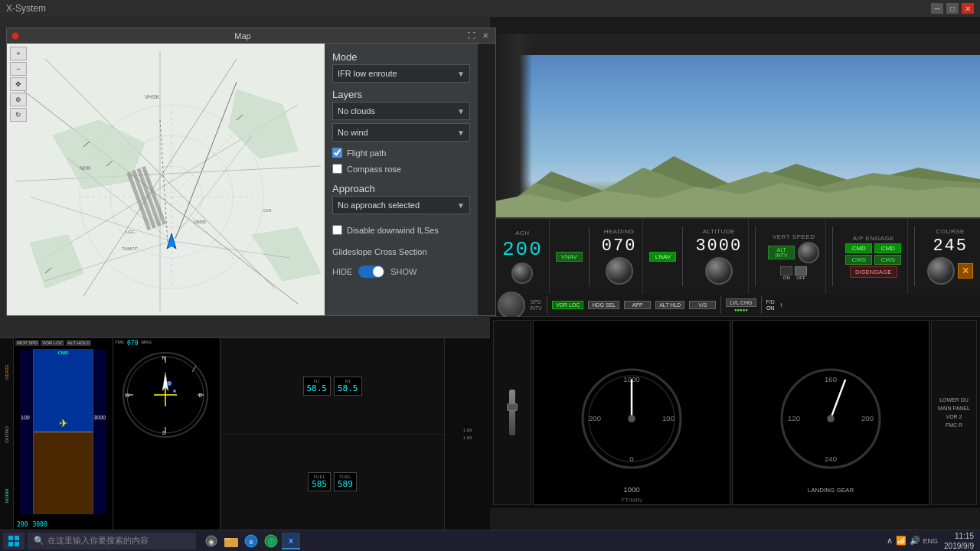 The width and height of the screenshot is (980, 551). What do you see at coordinates (18, 99) in the screenshot?
I see `center-button: ⊕` at bounding box center [18, 99].